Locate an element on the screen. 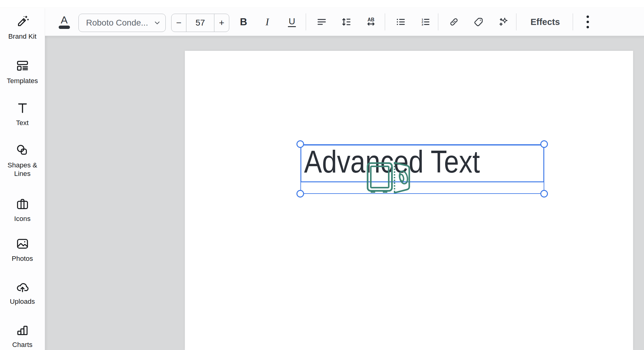  sidebar-item-label: Charts is located at coordinates (22, 345).